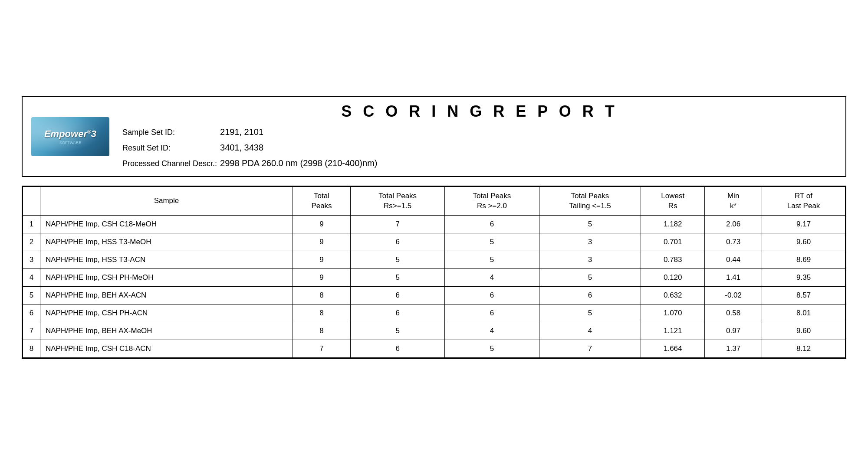  I want to click on cell-lowest-rs: 1.070, so click(673, 313).